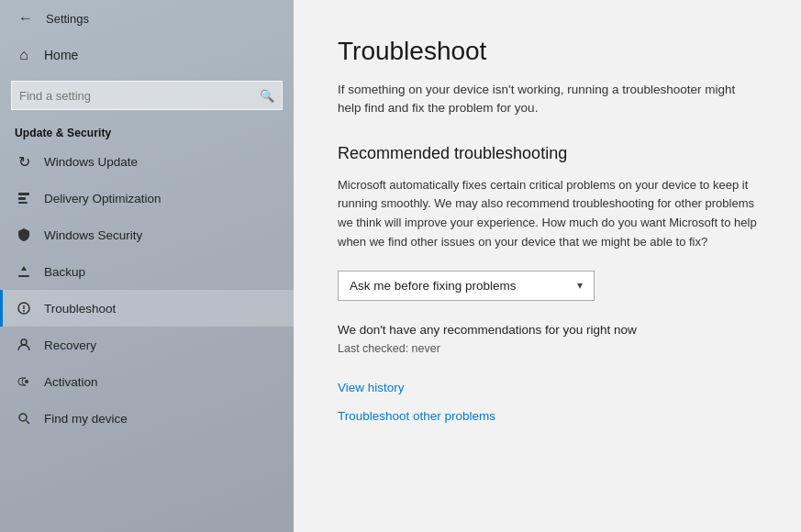 The image size is (801, 532). Describe the element at coordinates (61, 55) in the screenshot. I see `home-label: Home` at that location.